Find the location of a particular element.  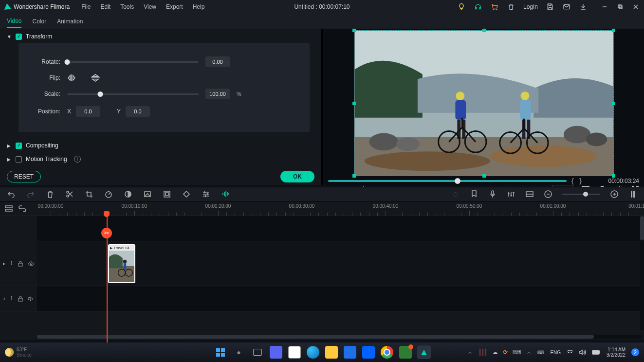

crop-icon is located at coordinates (89, 194).